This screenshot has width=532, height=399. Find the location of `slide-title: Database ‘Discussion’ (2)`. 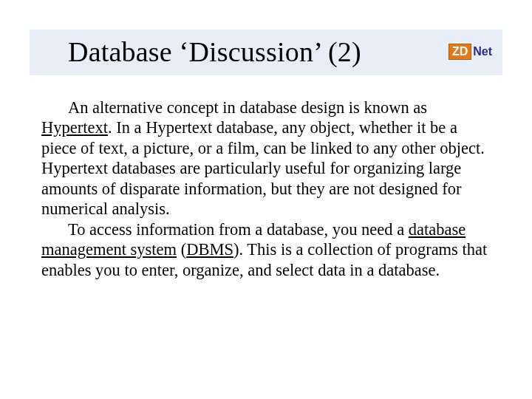

slide-title: Database ‘Discussion’ (2) is located at coordinates (214, 52).